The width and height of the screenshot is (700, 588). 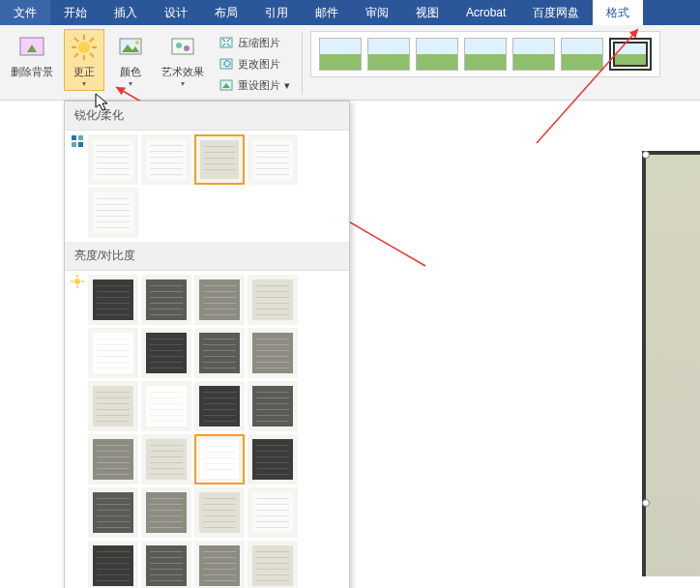 What do you see at coordinates (32, 56) in the screenshot?
I see `remove-background-button: 删除背景` at bounding box center [32, 56].